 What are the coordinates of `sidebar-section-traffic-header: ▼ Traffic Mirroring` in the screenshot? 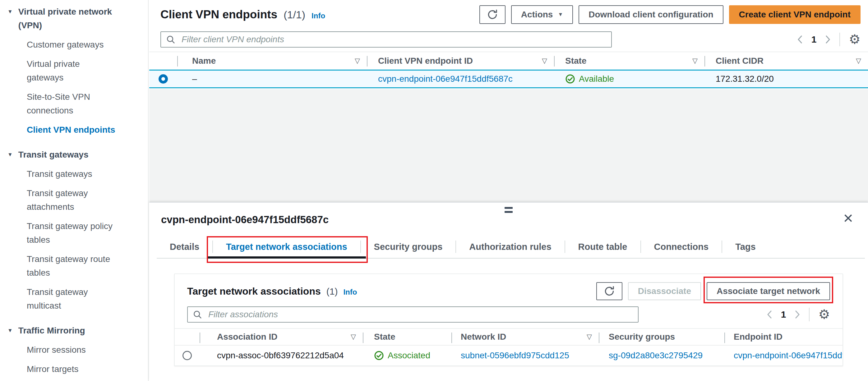 It's located at (75, 331).